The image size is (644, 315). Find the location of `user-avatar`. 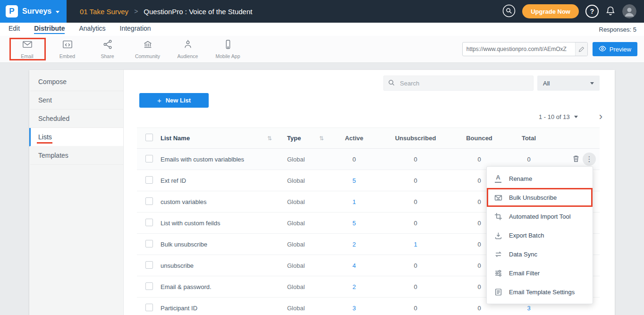

user-avatar is located at coordinates (629, 11).